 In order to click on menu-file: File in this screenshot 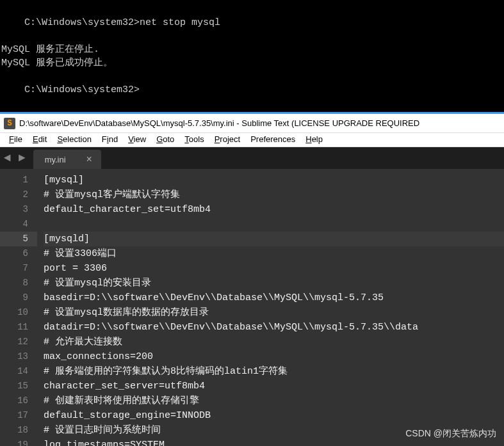, I will do `click(15, 139)`.